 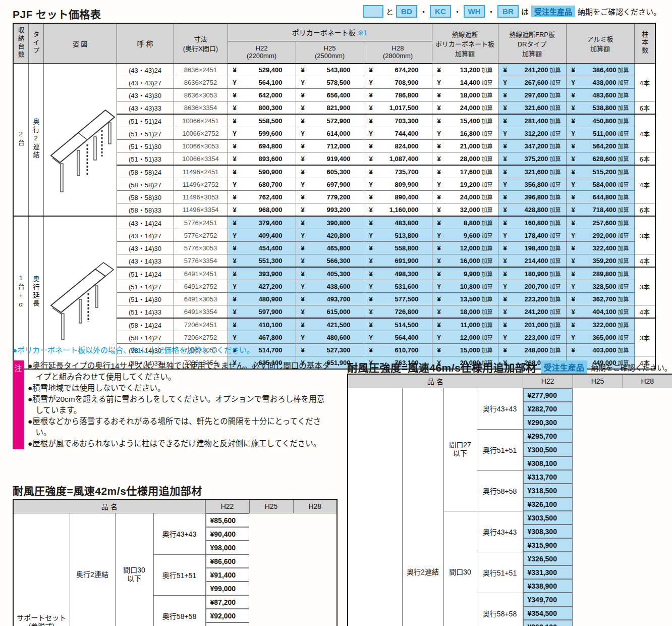 I want to click on aluminum-addon-cell: ¥511,000加算, so click(x=600, y=133).